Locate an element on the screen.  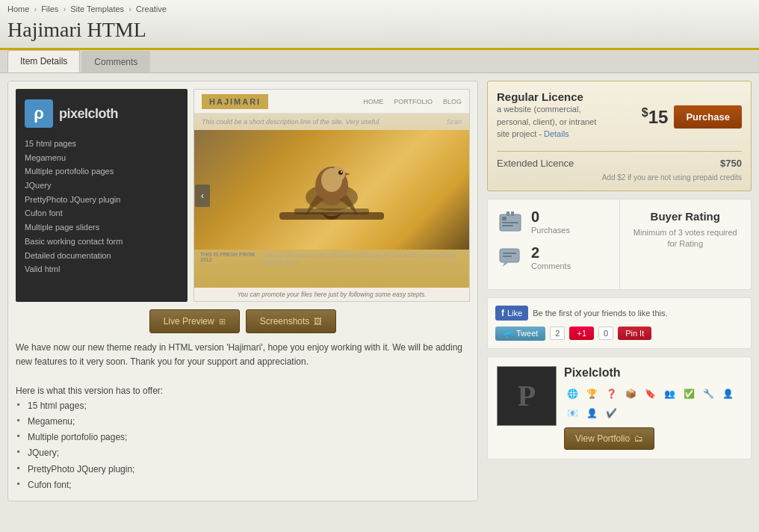
intro-text: We have now our new theme ready in HTML … is located at coordinates (243, 355).